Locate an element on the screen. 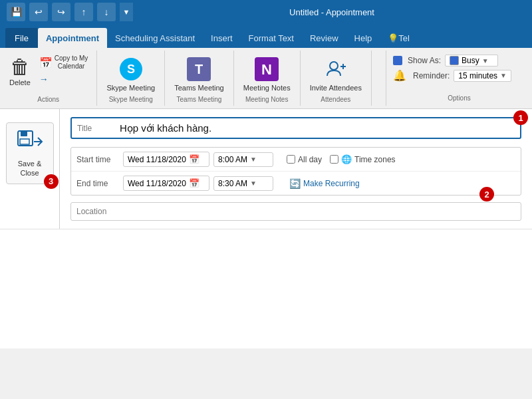  start-date-picker: Wed 11/18/2020 📅 is located at coordinates (166, 160).